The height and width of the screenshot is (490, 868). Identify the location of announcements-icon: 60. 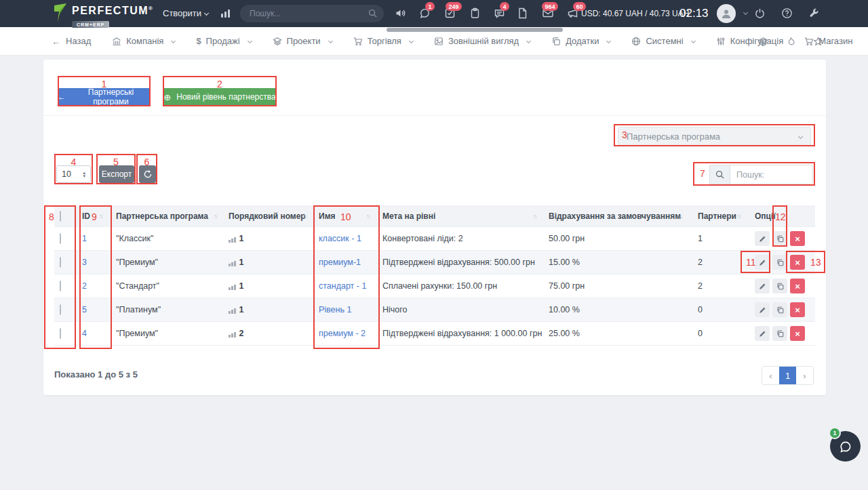
(572, 14).